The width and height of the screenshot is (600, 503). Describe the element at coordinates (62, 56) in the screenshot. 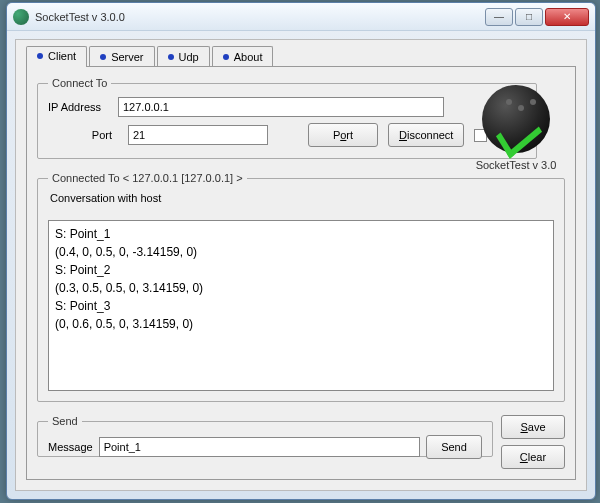

I see `tab-label: Client` at that location.